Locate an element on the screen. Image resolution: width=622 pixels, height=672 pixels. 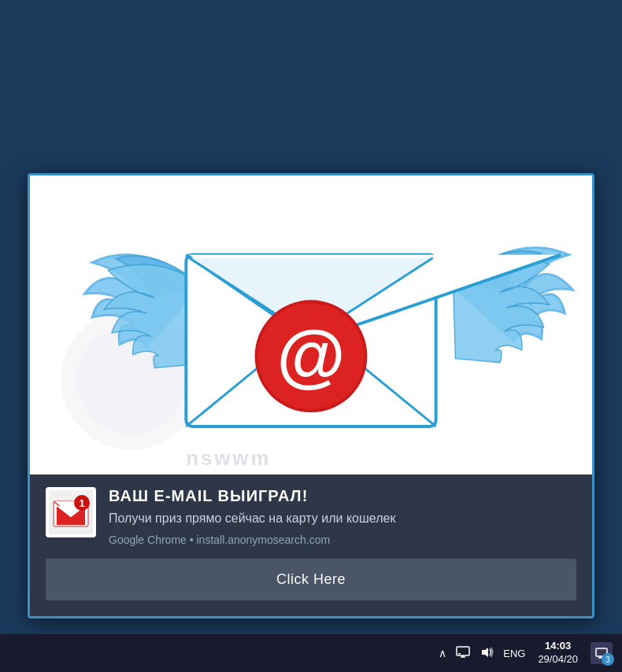
notification-text-area: ВАШ E-MAIL ВЫИГРАЛ! Получи приз прямо се… is located at coordinates (342, 516).